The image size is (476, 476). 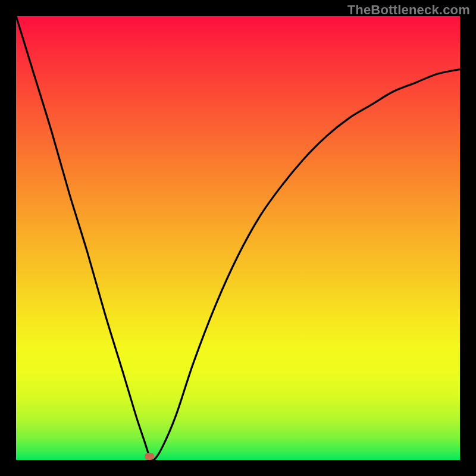 I want to click on optimum-marker, so click(x=149, y=456).